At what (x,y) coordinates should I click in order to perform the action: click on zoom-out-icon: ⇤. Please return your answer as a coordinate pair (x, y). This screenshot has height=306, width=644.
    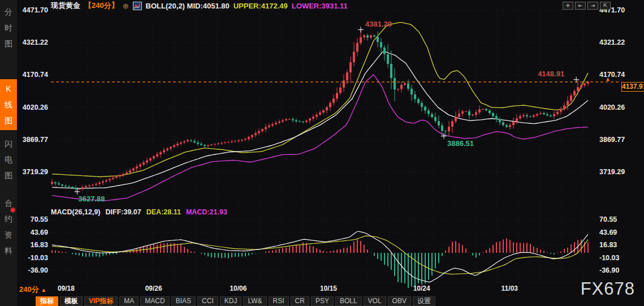
    Looking at the image, I should click on (580, 6).